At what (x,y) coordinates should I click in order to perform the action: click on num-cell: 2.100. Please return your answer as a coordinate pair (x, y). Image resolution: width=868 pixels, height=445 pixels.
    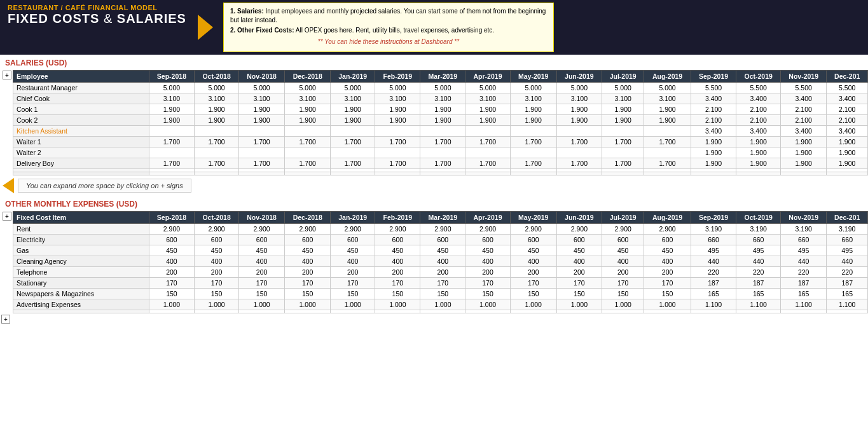
    Looking at the image, I should click on (847, 109).